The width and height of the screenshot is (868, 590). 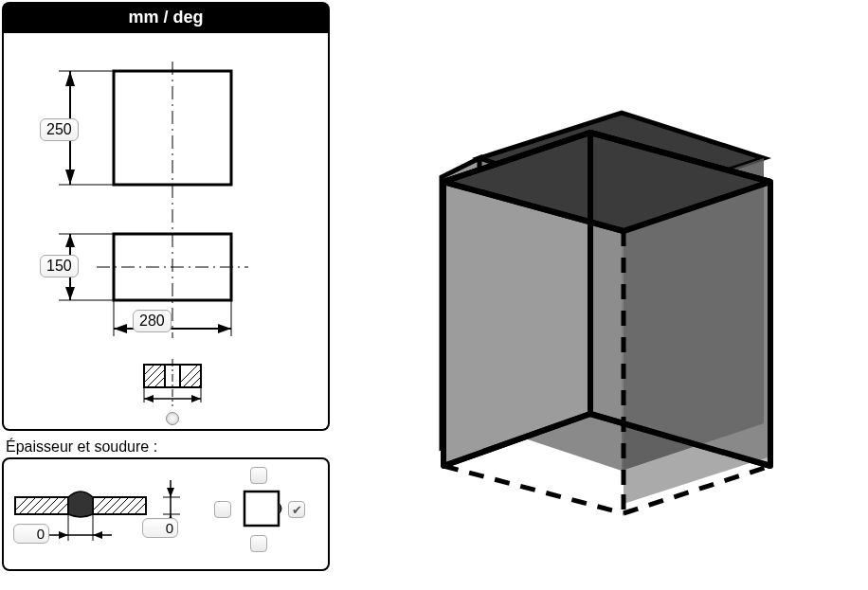 I want to click on gap-input: 0, so click(x=31, y=534).